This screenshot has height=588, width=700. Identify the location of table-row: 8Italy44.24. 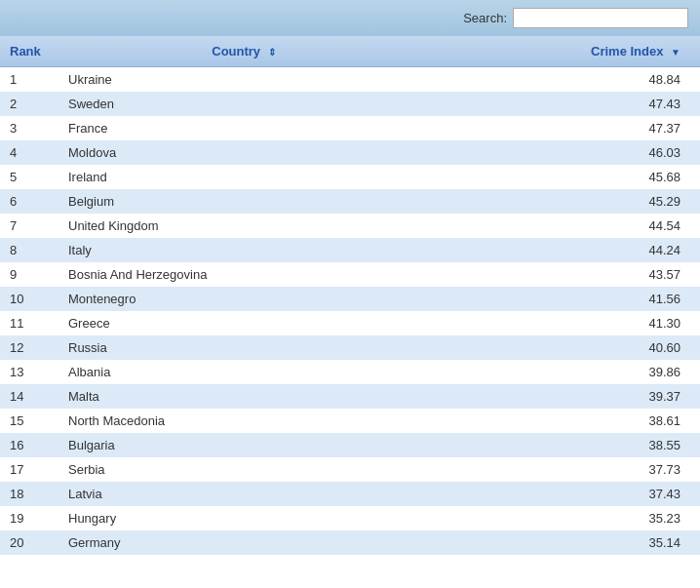
(350, 250).